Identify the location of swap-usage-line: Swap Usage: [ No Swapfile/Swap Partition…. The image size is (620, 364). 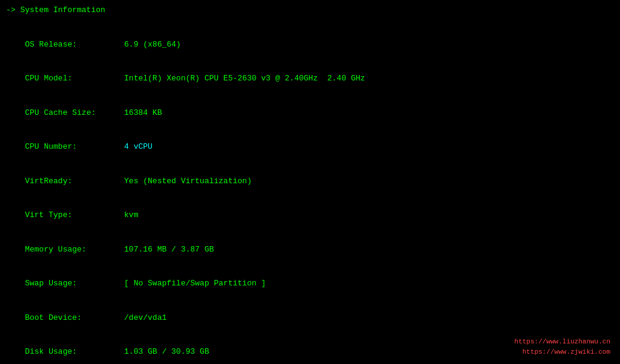
(310, 284).